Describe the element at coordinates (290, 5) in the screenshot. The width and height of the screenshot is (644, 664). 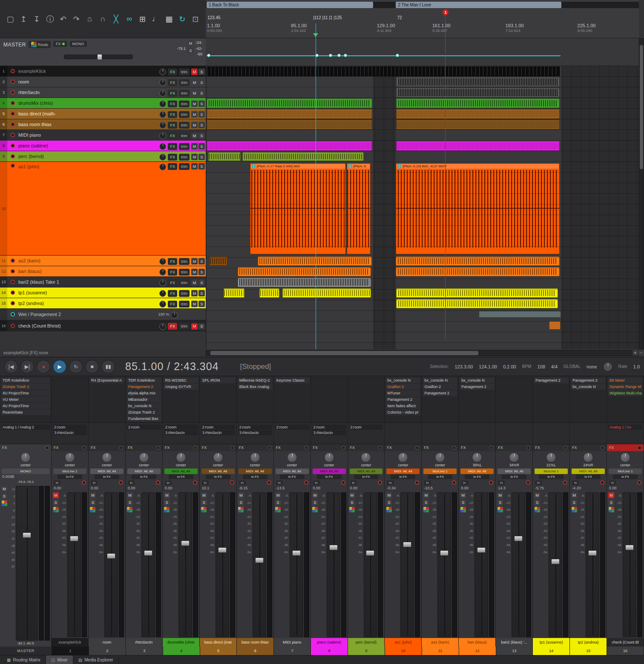
I see `region-marker: 1 Back To Black` at that location.